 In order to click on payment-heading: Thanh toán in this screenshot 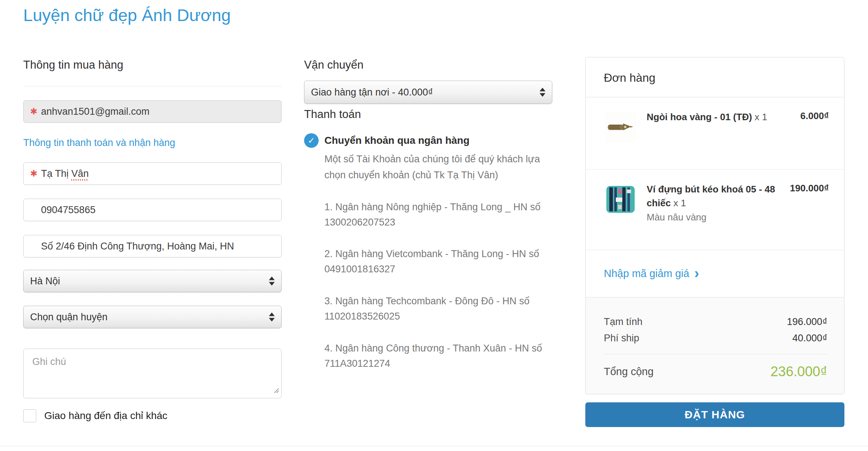, I will do `click(428, 114)`.